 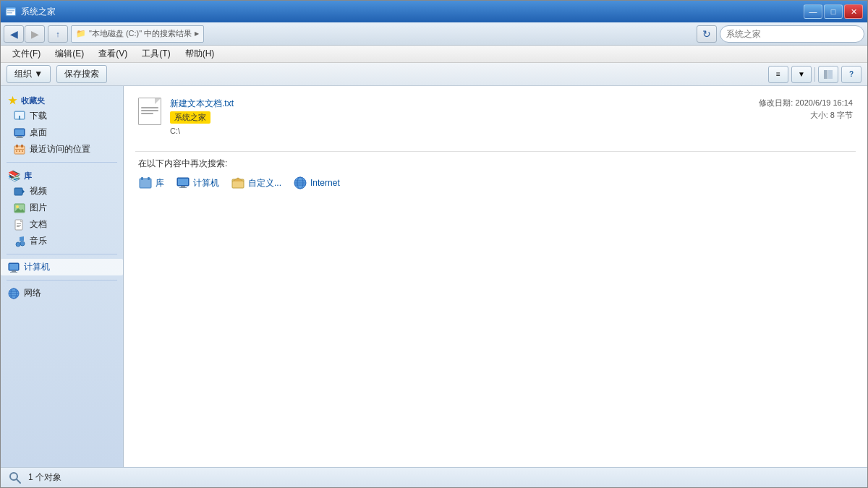 What do you see at coordinates (495, 174) in the screenshot?
I see `search-again-section: 在以下内容中再次搜索: 库` at bounding box center [495, 174].